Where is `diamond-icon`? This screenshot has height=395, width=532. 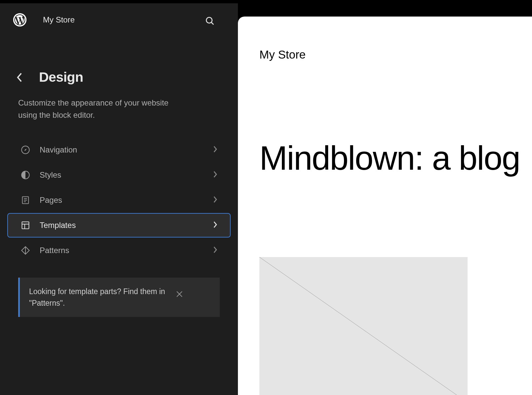
diamond-icon is located at coordinates (25, 250).